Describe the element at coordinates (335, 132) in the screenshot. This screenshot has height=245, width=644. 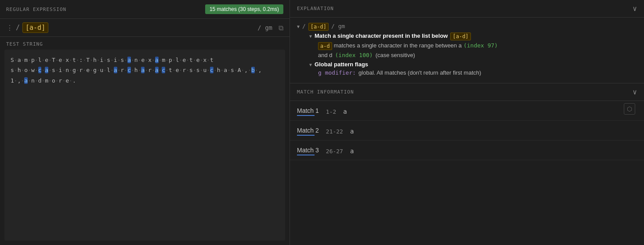
I see `match-2-range: 21-22` at that location.